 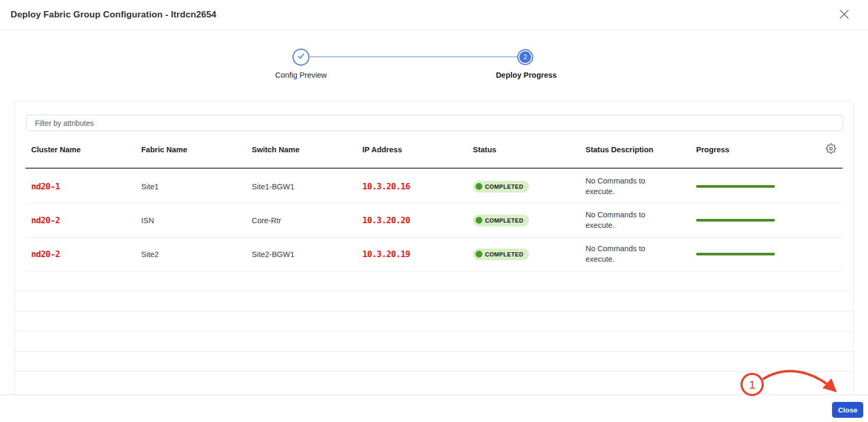 What do you see at coordinates (86, 186) in the screenshot?
I see `cell-cluster-name: nd20-1` at bounding box center [86, 186].